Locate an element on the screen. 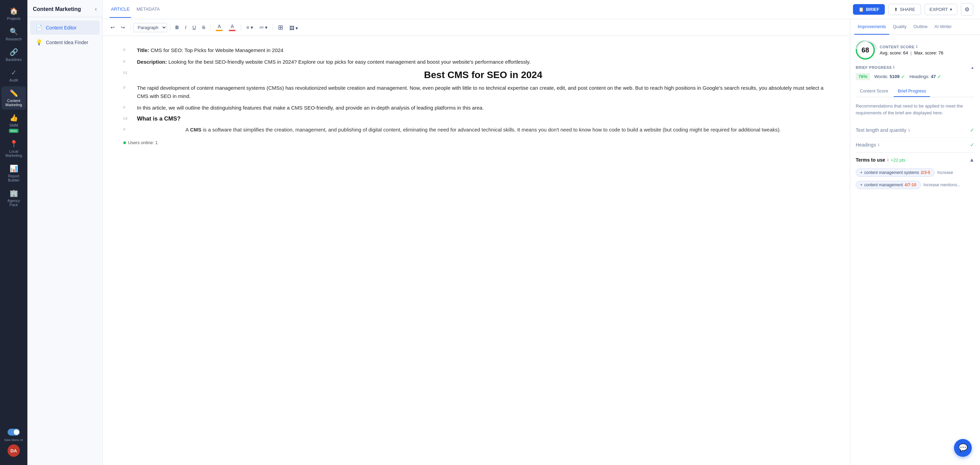 Image resolution: width=980 pixels, height=465 pixels. brief-description: Recommendations that need to be applied … is located at coordinates (915, 110).